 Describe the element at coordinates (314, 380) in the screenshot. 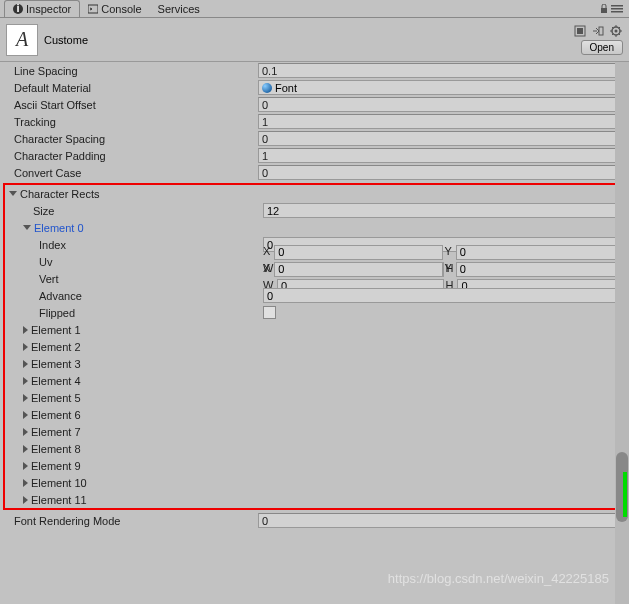

I see `element-4-foldout: Element 4` at that location.